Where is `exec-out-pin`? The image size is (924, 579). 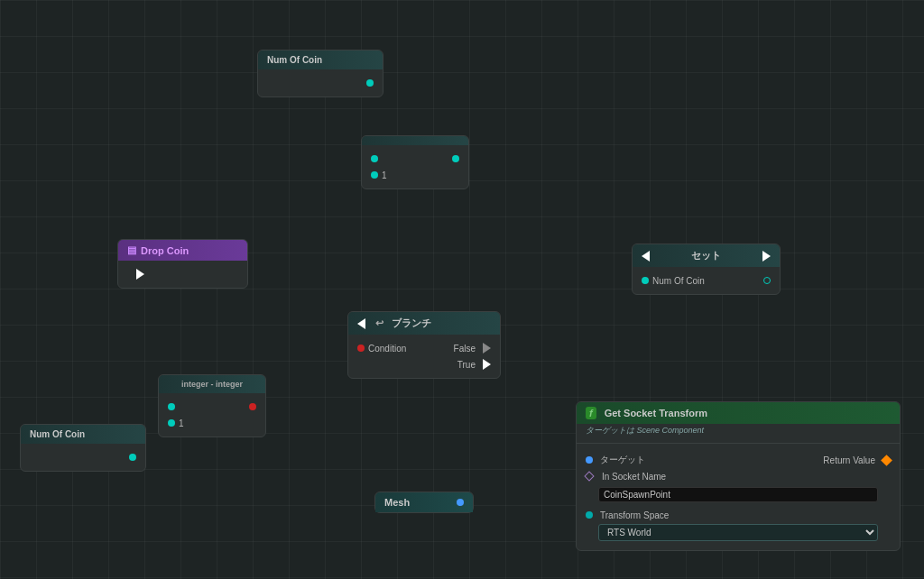 exec-out-pin is located at coordinates (141, 274).